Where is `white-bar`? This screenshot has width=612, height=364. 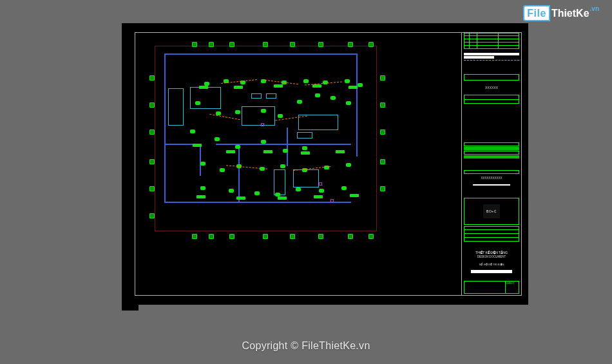 white-bar is located at coordinates (492, 272).